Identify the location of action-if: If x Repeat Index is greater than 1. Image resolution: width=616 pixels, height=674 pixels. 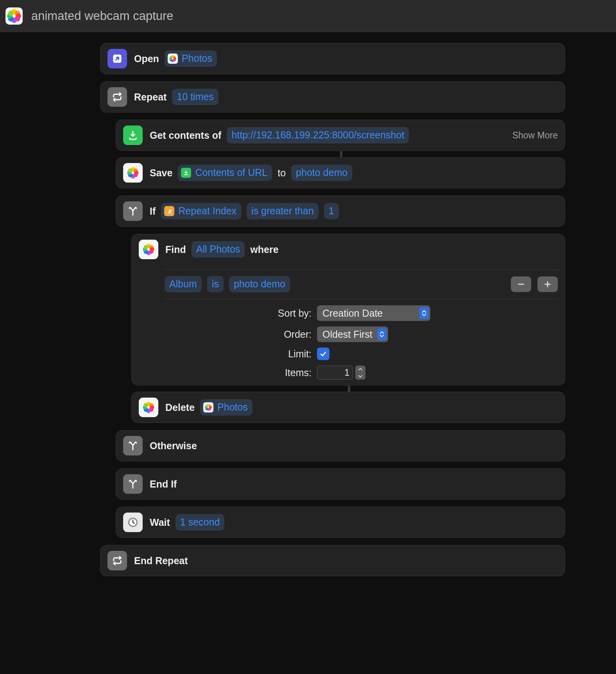
(340, 211).